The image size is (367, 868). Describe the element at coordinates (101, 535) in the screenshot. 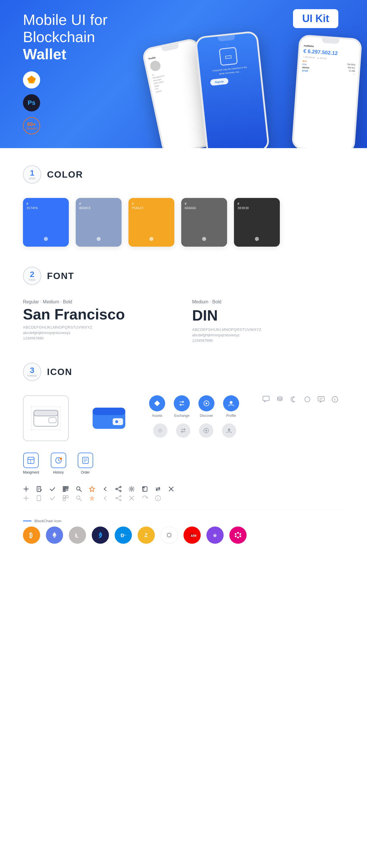

I see `feather-svg` at that location.